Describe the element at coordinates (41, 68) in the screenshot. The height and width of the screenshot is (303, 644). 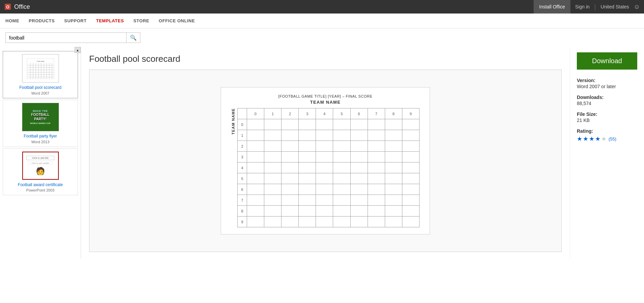
I see `sidebar-thumb-scorecard: TEAM NAME` at that location.